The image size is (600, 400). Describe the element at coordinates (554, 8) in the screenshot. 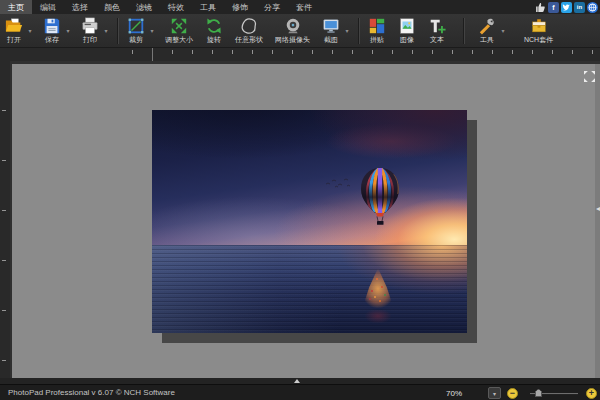

I see `facebook-icon: f` at that location.